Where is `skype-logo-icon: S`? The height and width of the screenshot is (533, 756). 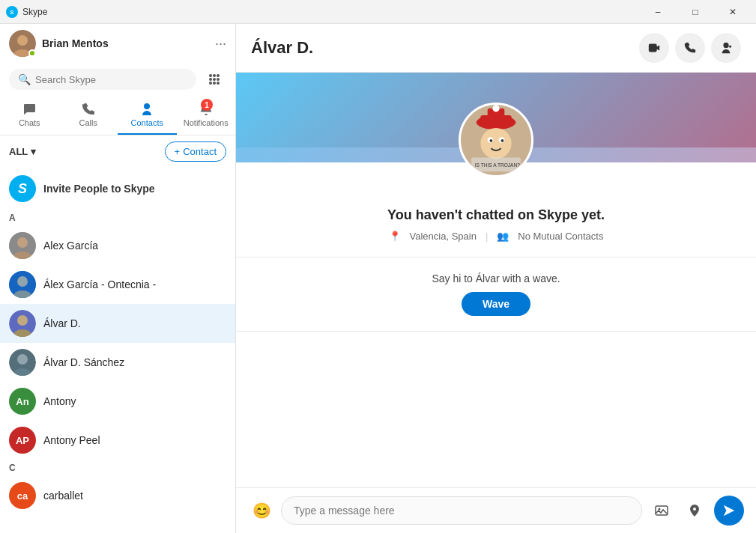 skype-logo-icon: S is located at coordinates (22, 189).